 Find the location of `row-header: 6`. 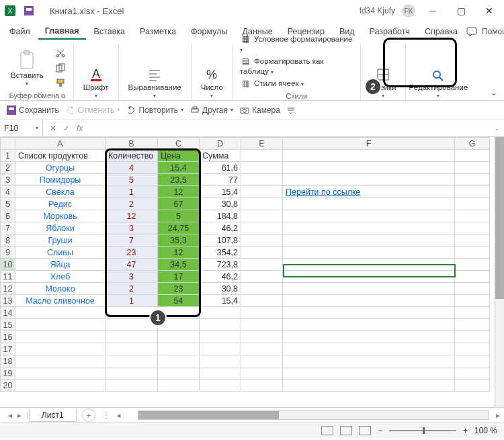

row-header: 6 is located at coordinates (8, 216).